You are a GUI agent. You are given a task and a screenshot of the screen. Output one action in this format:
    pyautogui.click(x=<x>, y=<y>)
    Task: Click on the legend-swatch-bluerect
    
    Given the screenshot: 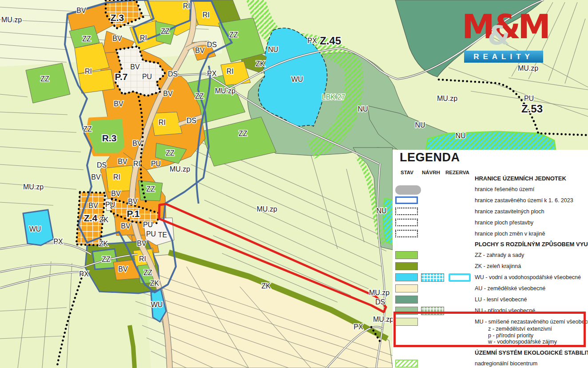 What is the action you would take?
    pyautogui.click(x=407, y=200)
    